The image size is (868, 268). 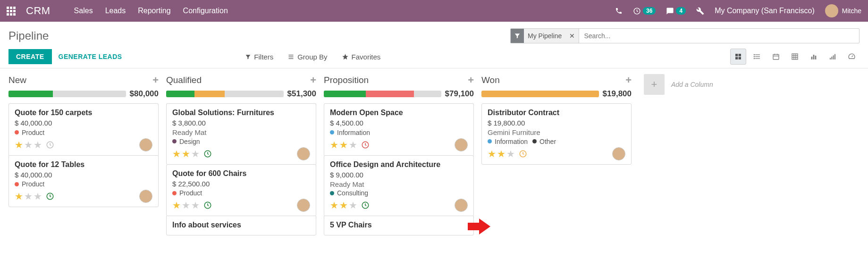 I want to click on apps-icon, so click(x=11, y=11).